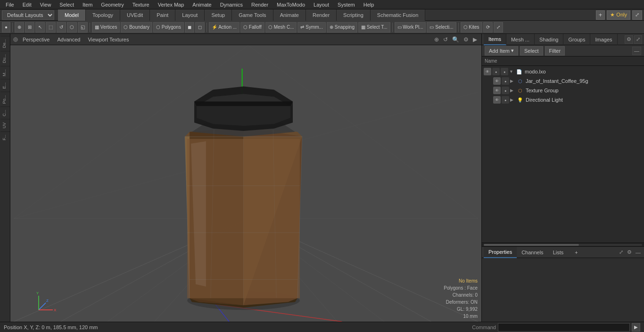 The height and width of the screenshot is (332, 644). What do you see at coordinates (16, 40) in the screenshot?
I see `viewport-dot` at bounding box center [16, 40].